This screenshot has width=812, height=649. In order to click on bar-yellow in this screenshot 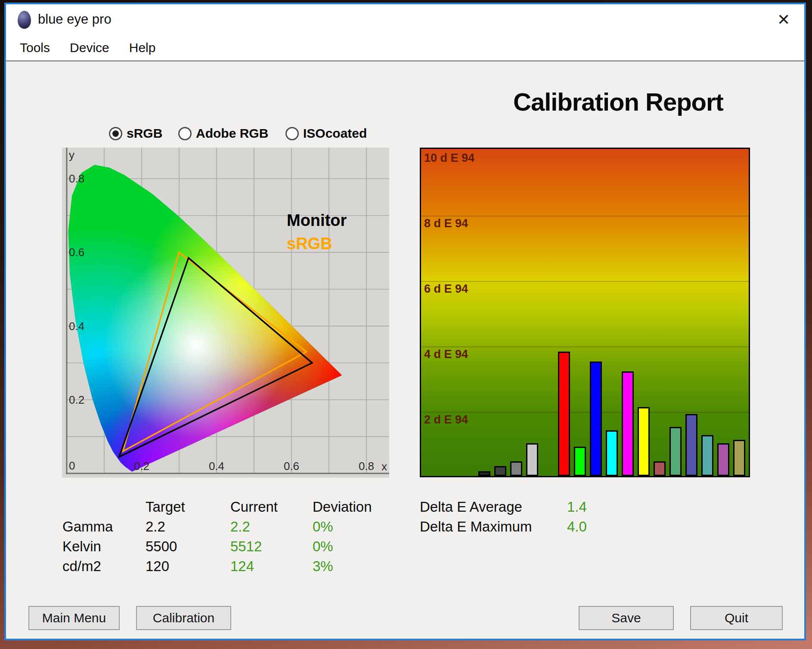, I will do `click(644, 442)`.